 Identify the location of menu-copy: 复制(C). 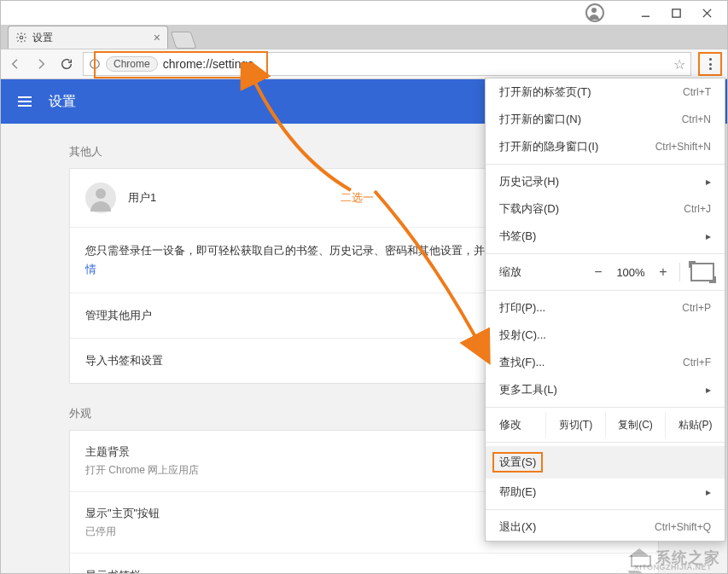
(635, 425).